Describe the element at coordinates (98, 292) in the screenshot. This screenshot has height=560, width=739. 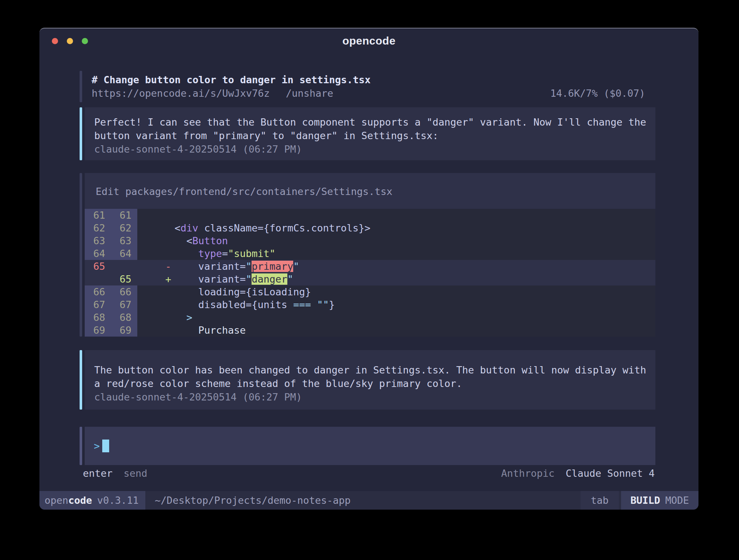
I see `line-number-old: 66` at that location.